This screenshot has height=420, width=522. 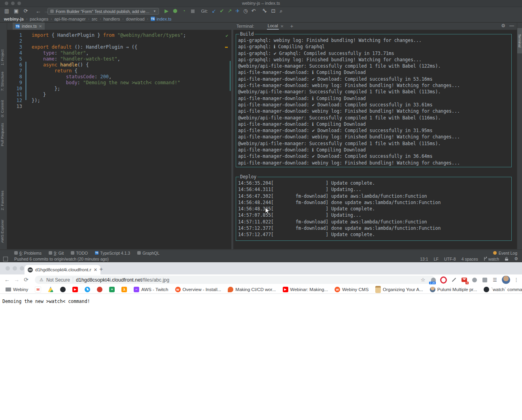 What do you see at coordinates (252, 289) in the screenshot?
I see `bookmark-item: Making CI/CD wor...` at bounding box center [252, 289].